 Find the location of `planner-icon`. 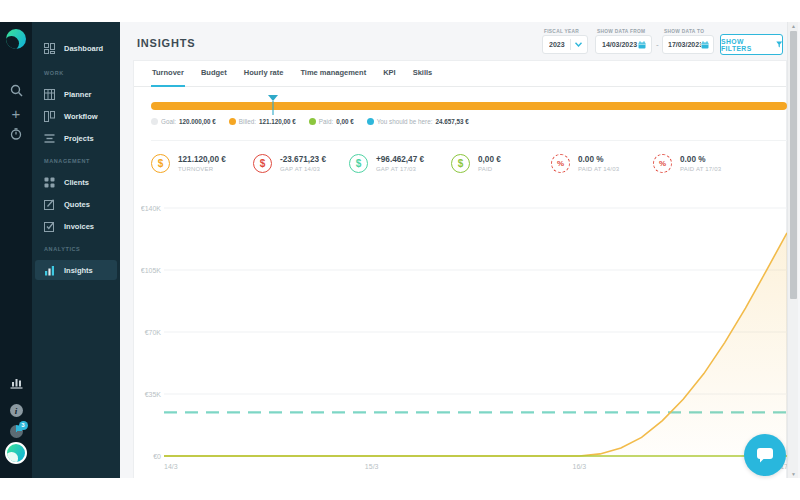

planner-icon is located at coordinates (50, 94).